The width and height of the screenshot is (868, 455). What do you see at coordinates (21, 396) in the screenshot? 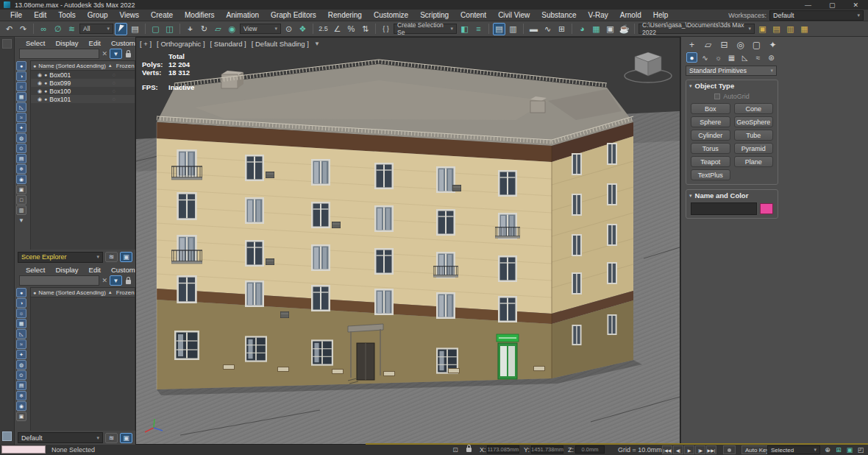
I see `toggle-frozen-icon: ❄` at bounding box center [21, 396].